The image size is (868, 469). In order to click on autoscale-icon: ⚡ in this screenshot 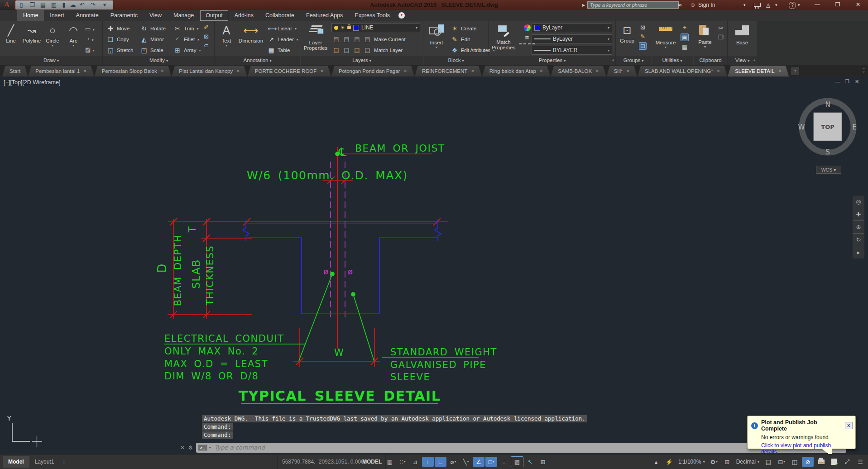, I will do `click(669, 462)`.